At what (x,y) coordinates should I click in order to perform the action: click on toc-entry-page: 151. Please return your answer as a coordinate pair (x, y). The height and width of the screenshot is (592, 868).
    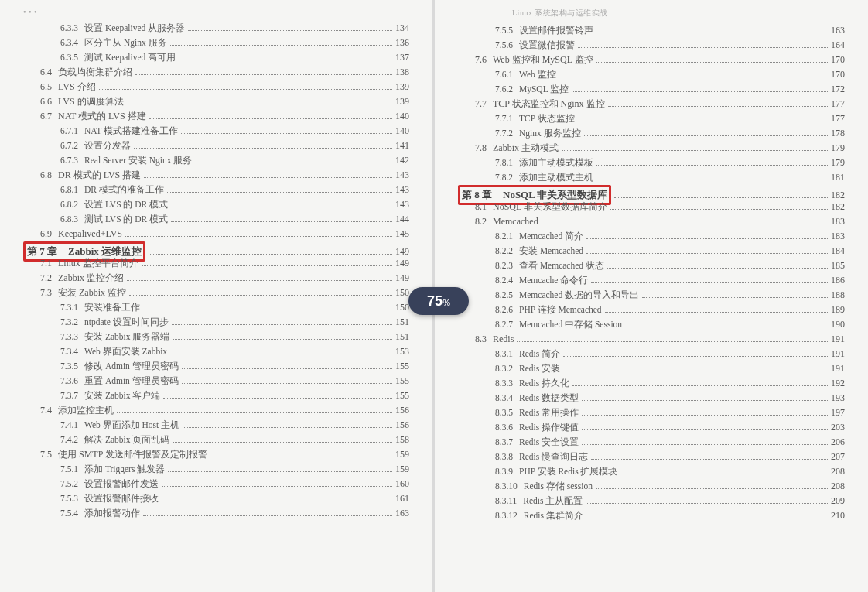
    Looking at the image, I should click on (402, 337).